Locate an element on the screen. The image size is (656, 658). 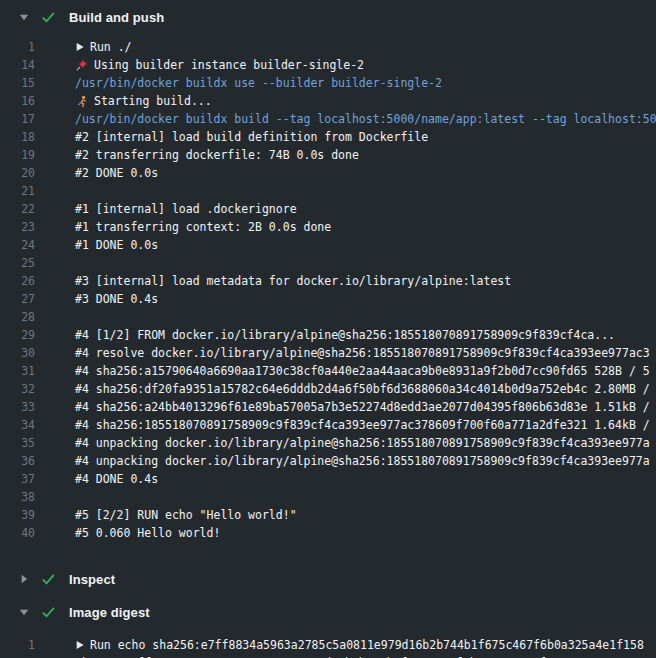
line-text: #4 sha256:a24bb4013296f61e89ba57005a7b3e… is located at coordinates (362, 407).